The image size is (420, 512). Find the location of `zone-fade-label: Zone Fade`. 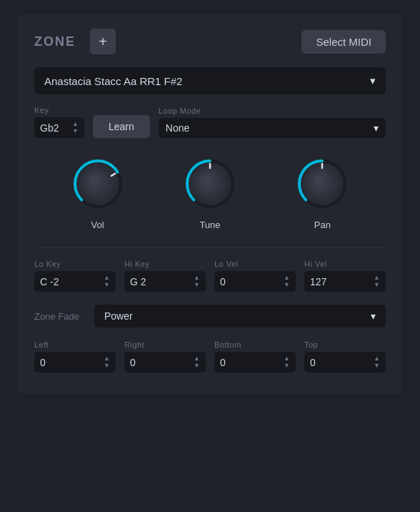

zone-fade-label: Zone Fade is located at coordinates (59, 316).